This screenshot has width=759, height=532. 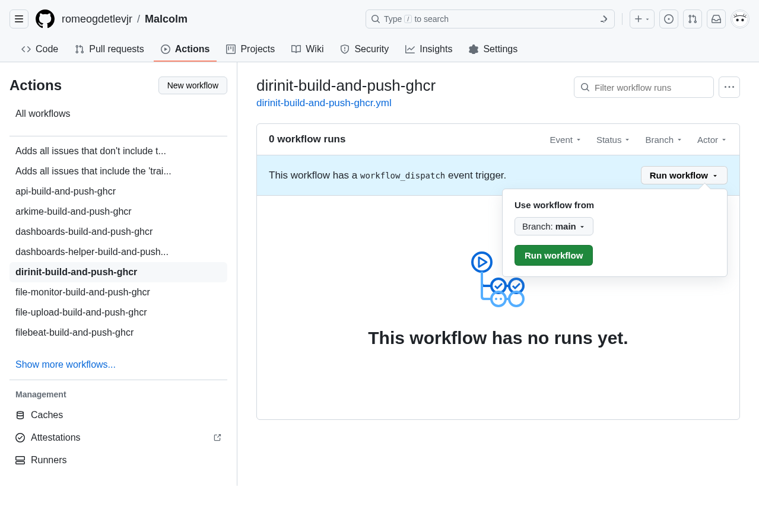 What do you see at coordinates (642, 19) in the screenshot?
I see `create-new-button` at bounding box center [642, 19].